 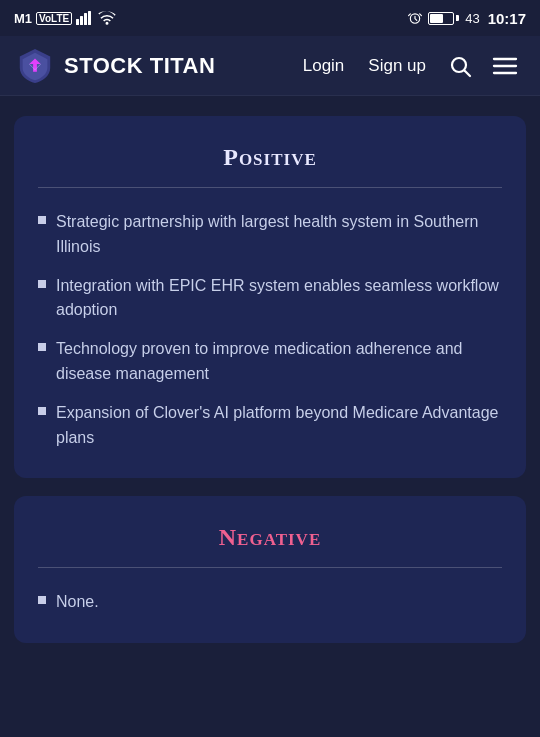 I want to click on time-display: 10:17, so click(x=507, y=18).